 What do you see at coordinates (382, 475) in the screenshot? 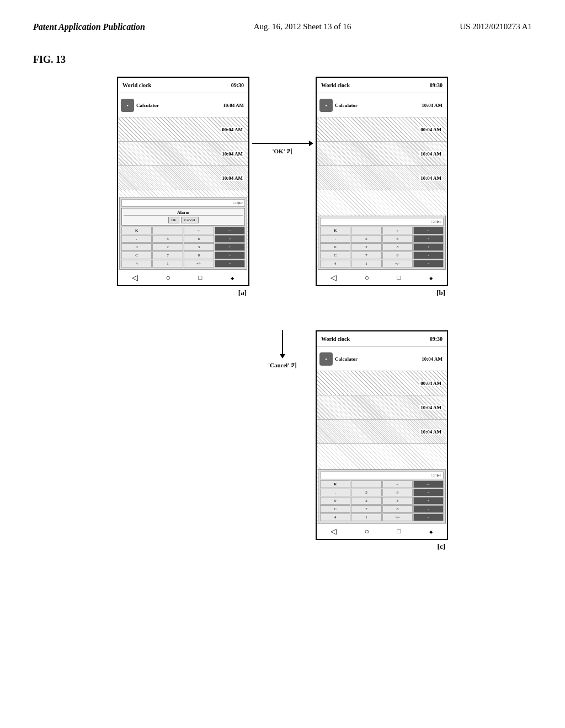
I see `keypad-display-c: 123▶2` at bounding box center [382, 475].